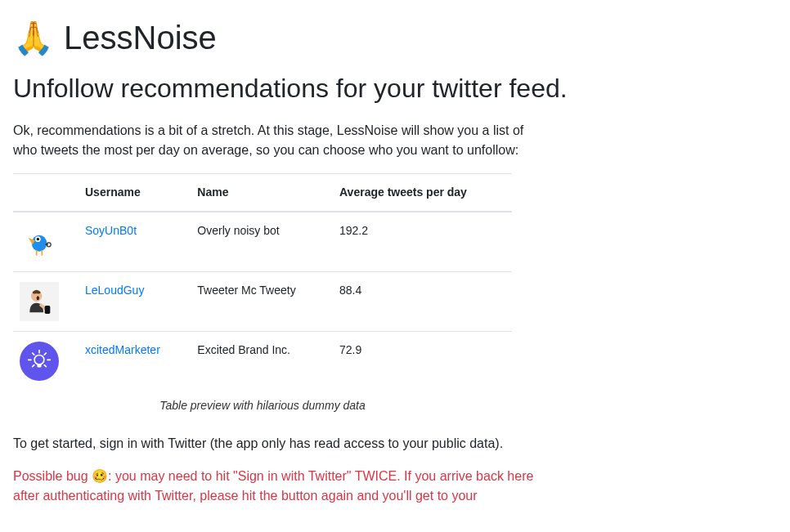  I want to click on username-cell: xcitedMarketer, so click(134, 361).